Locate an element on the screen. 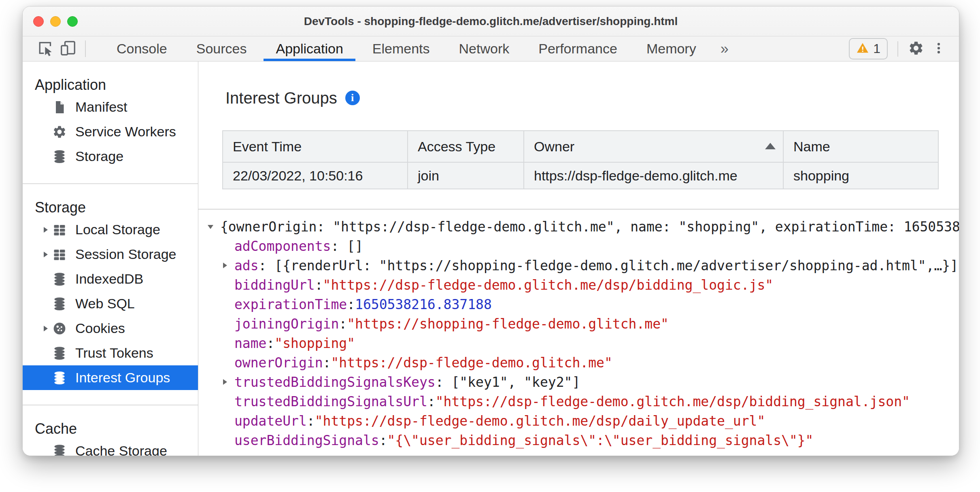 This screenshot has width=980, height=492. property-value: "https://dsp-fledge-demo.glitch.me" is located at coordinates (471, 363).